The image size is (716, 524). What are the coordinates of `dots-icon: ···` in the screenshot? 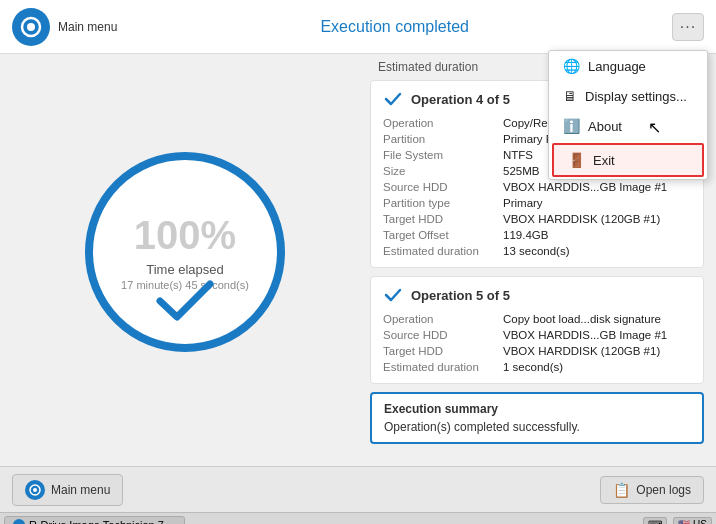 It's located at (688, 27).